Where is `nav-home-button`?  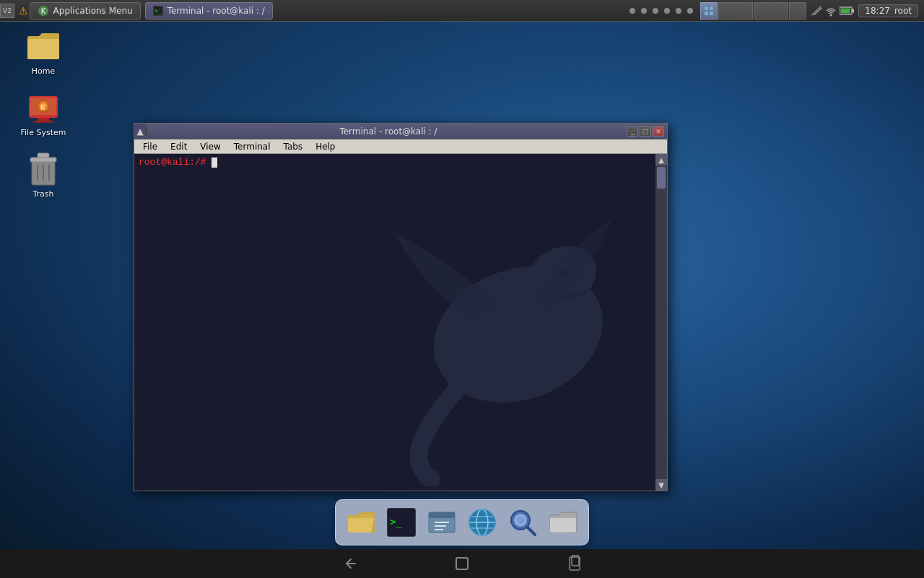
nav-home-button is located at coordinates (462, 564).